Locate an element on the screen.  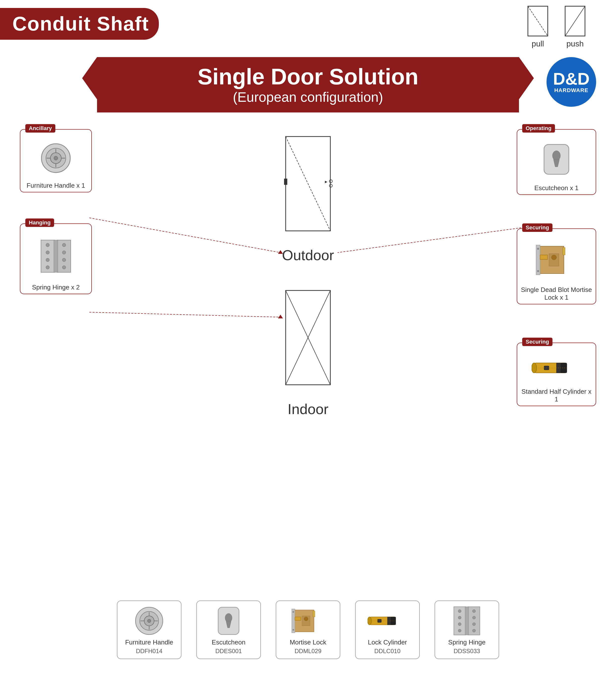
bottom-mortise-name: Mortise Lock is located at coordinates (308, 643).